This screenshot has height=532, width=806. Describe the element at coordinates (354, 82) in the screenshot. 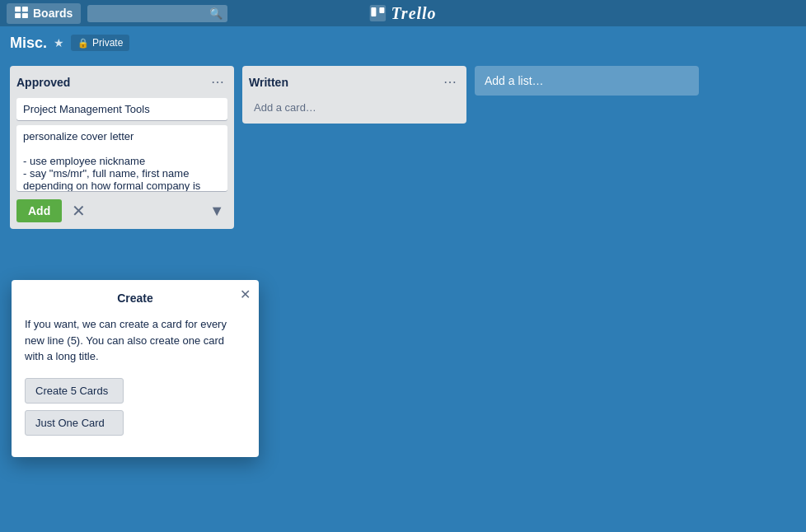

I see `list-header-written: Written ⋯` at that location.